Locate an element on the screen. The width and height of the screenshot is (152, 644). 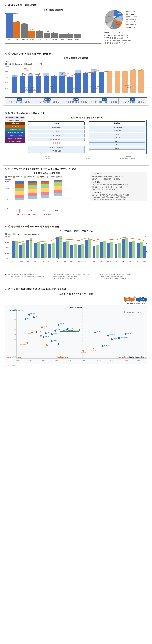
s5-note-right: • 플라스틱의 중국 수출도 100 이상 / 50%를 유지 →PVC 수출의… is located at coordinates (124, 276).